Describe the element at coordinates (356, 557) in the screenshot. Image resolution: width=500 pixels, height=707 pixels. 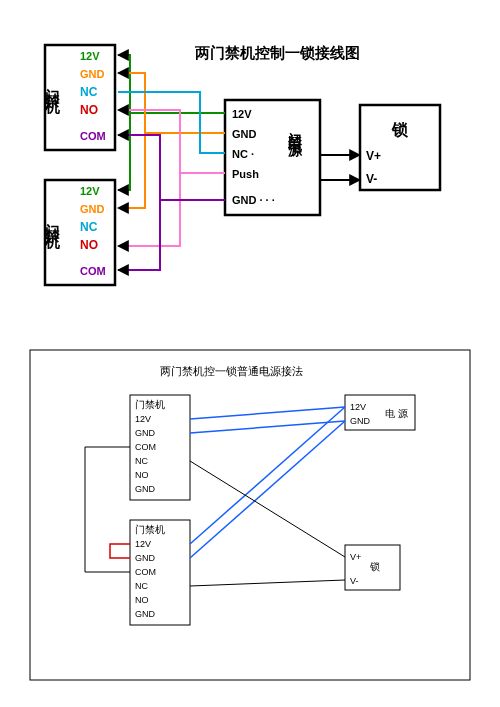
I see `b-lock-vp: V+` at that location.